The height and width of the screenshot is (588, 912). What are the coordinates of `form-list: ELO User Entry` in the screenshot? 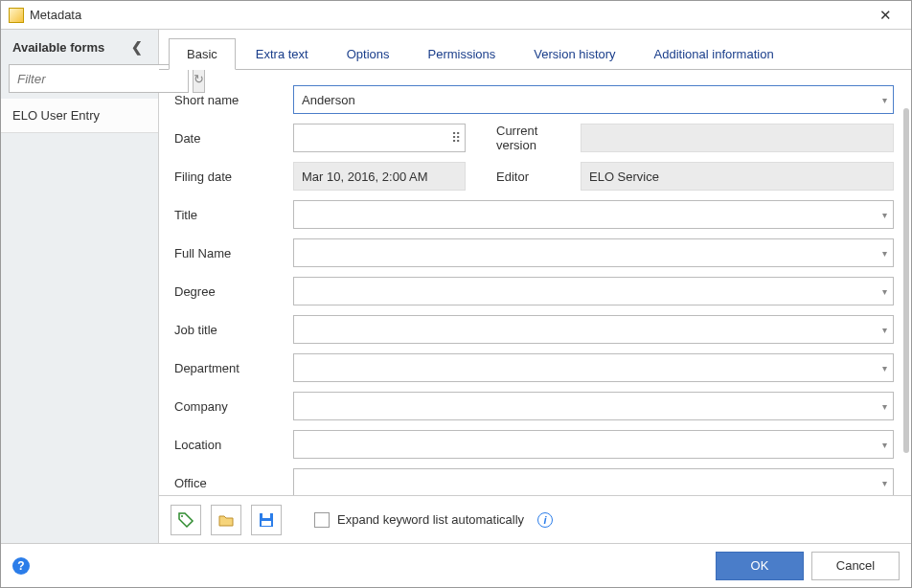 It's located at (80, 321).